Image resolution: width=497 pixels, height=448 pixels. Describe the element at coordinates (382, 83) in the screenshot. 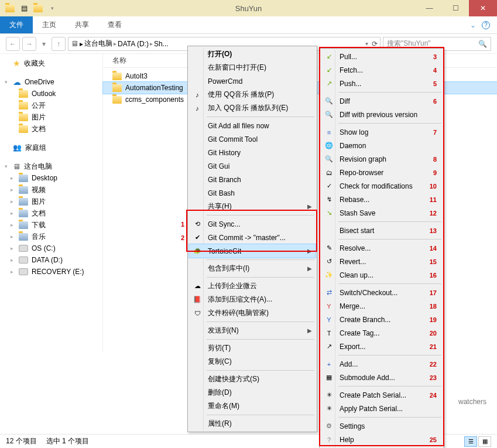

I see `menu-item: ↗Push...5` at that location.